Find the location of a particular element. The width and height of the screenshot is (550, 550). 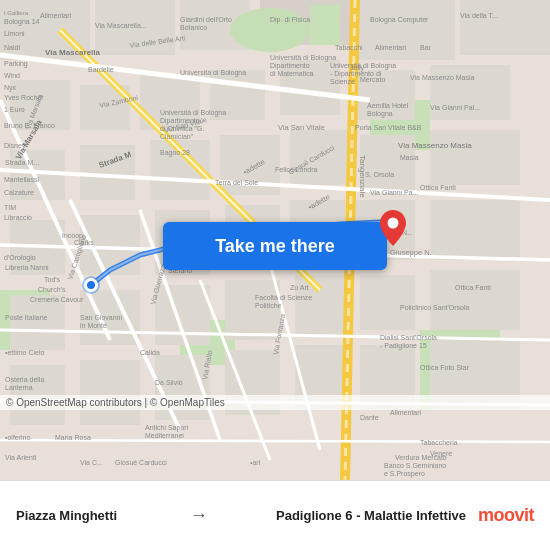

svg-text: Aemilla Hotel is located at coordinates (388, 106).